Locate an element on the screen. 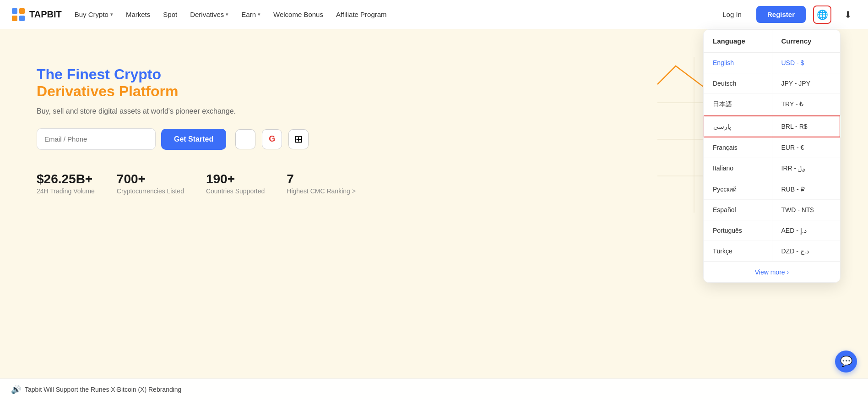 The height and width of the screenshot is (400, 868). nav-derivatives: Derivatives ▾ is located at coordinates (209, 15).